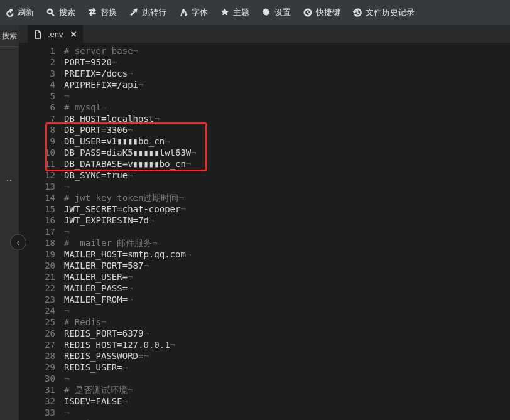  Describe the element at coordinates (37, 186) in the screenshot. I see `line-number: 13` at that location.